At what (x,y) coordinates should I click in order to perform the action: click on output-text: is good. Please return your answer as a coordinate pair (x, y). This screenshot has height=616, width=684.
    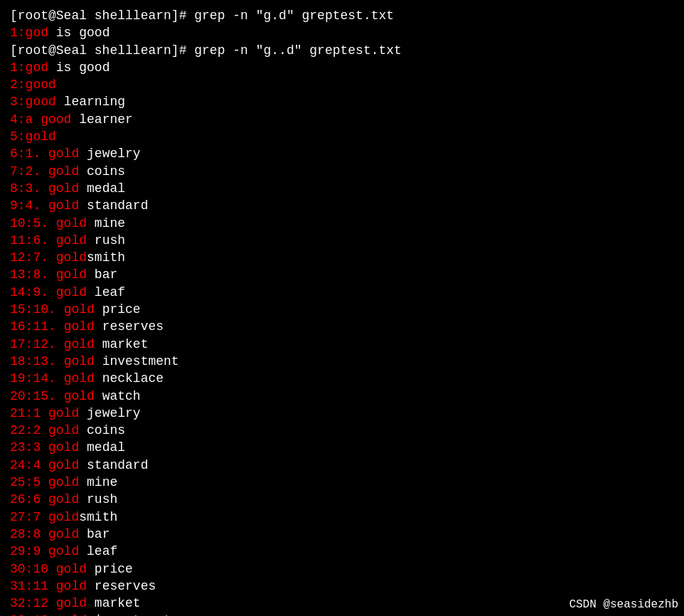
    Looking at the image, I should click on (79, 68).